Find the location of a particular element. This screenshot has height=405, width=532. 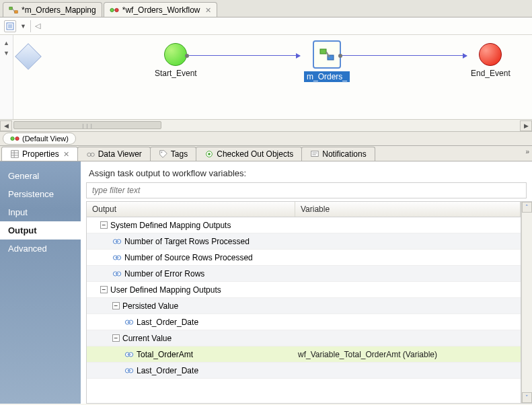

tree-group-row: −Current Value is located at coordinates (304, 338).